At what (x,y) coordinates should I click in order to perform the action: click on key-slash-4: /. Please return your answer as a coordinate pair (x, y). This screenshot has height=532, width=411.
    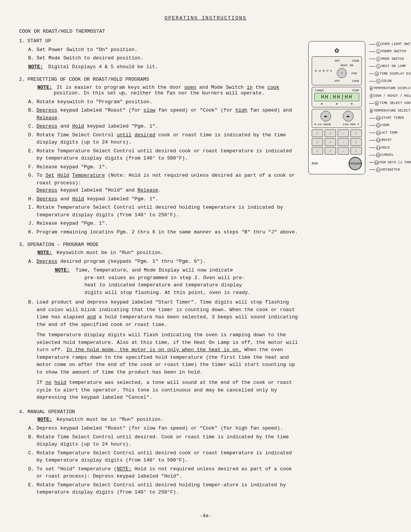
    Looking at the image, I should click on (317, 142).